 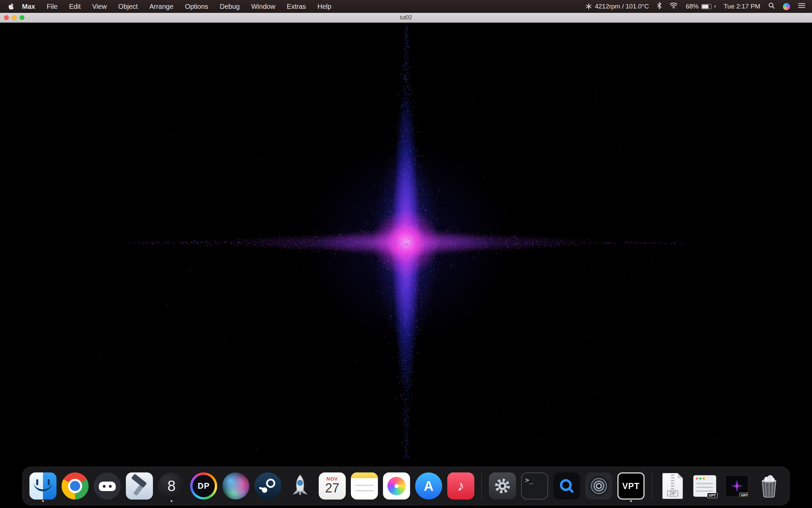 I want to click on notes-icon, so click(x=364, y=486).